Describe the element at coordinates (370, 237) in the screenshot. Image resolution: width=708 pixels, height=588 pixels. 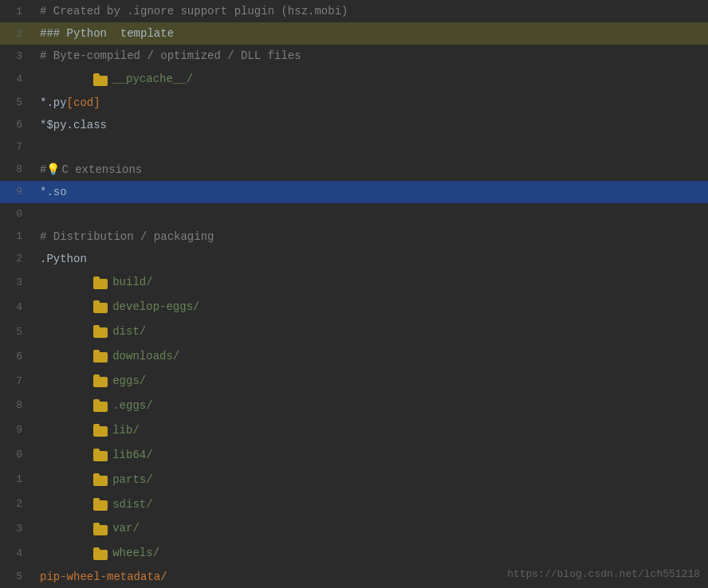
I see `line-content-11: # Distribution / packaging` at that location.